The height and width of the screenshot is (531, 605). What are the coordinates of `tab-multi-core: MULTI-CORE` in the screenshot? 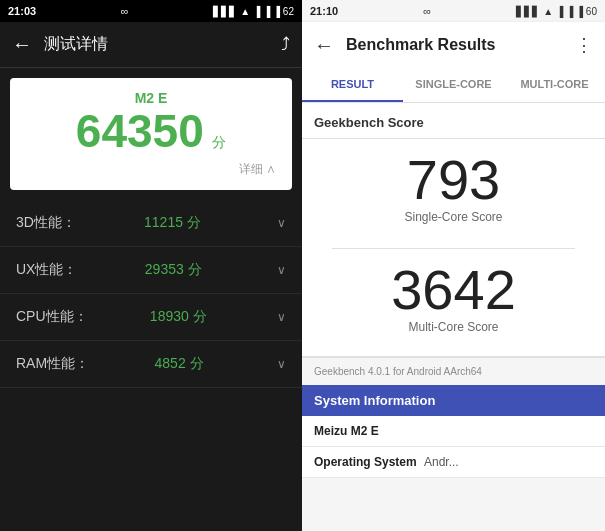 It's located at (554, 85).